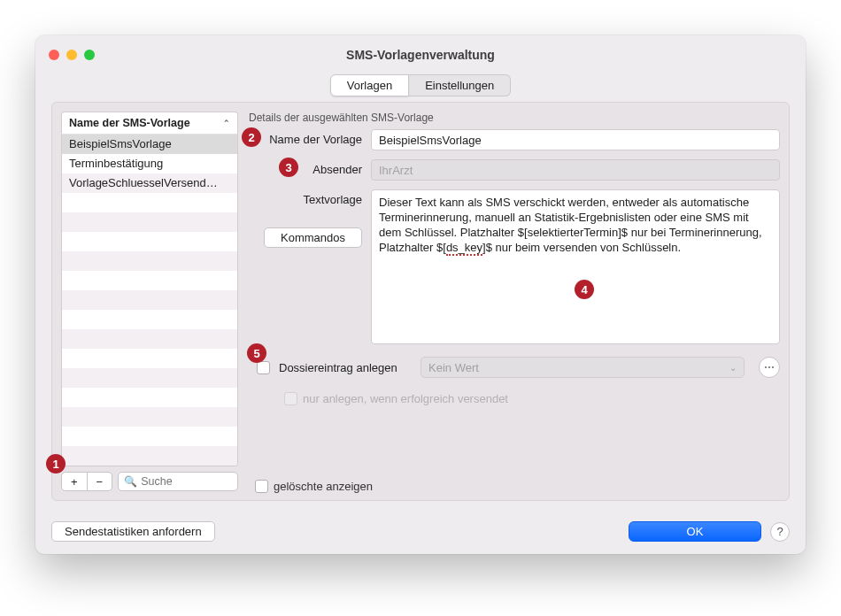  What do you see at coordinates (460, 85) in the screenshot?
I see `tab-einstellungen: Einstellungen` at bounding box center [460, 85].